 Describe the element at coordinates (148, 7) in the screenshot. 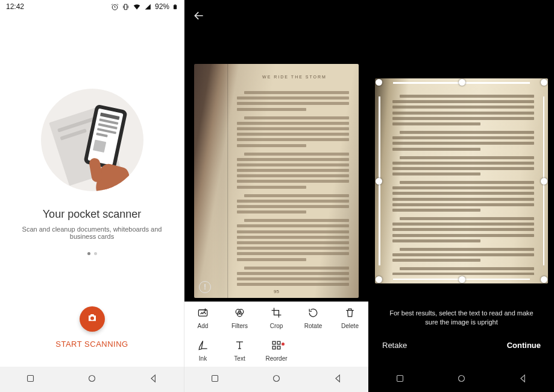

I see `signal-icon` at that location.